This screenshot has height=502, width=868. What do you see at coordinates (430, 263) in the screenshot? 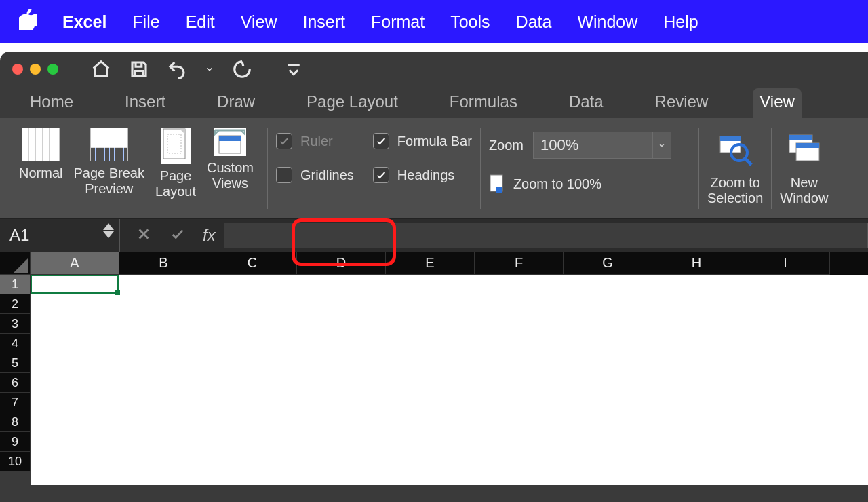
I see `column-header: E` at bounding box center [430, 263].